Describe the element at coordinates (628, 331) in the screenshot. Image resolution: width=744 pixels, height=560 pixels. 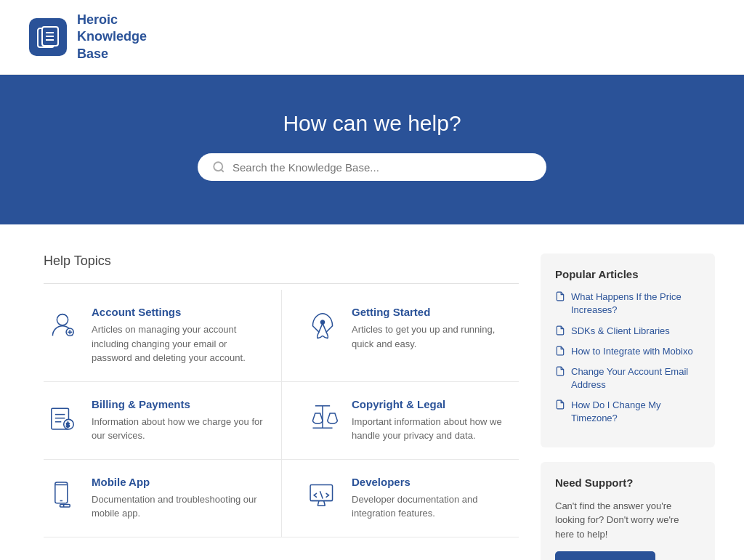
I see `article-link: SDKs & Client Libraries` at that location.